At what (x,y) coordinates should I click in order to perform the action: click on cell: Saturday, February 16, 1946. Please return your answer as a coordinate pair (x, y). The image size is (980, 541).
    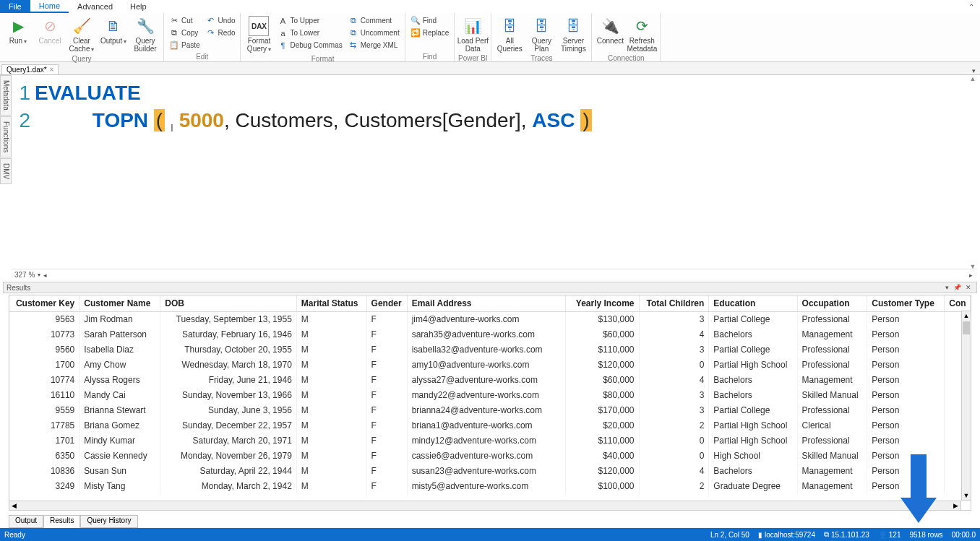
    Looking at the image, I should click on (228, 335).